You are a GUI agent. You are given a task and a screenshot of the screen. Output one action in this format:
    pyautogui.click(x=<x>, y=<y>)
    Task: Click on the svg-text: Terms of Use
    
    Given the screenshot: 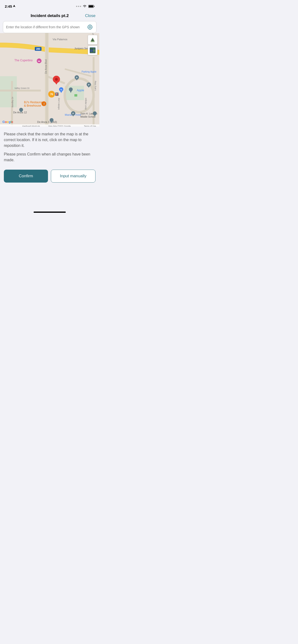 What is the action you would take?
    pyautogui.click(x=90, y=126)
    